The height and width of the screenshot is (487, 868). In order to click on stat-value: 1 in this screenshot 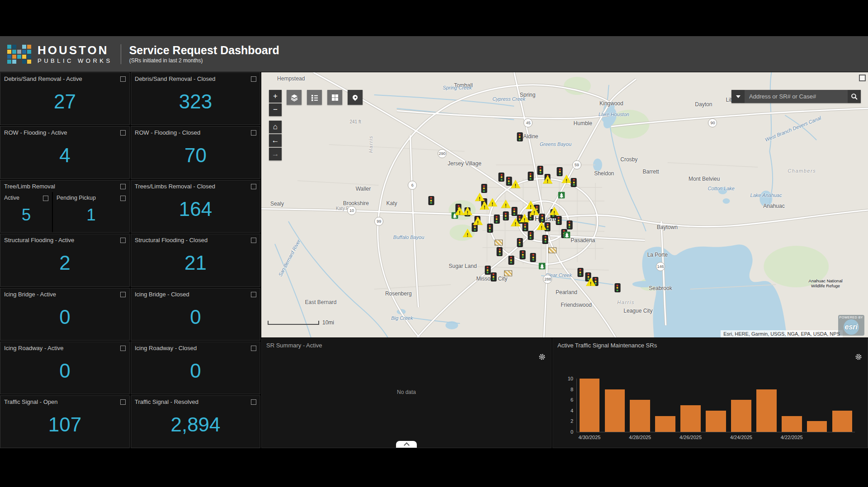, I will do `click(91, 217)`.